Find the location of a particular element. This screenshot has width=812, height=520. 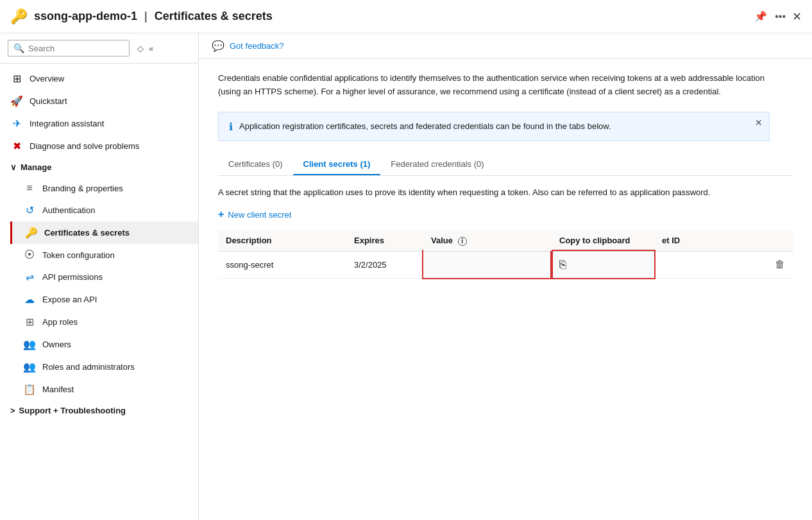

roles-admins-icon: 👥 is located at coordinates (30, 367).